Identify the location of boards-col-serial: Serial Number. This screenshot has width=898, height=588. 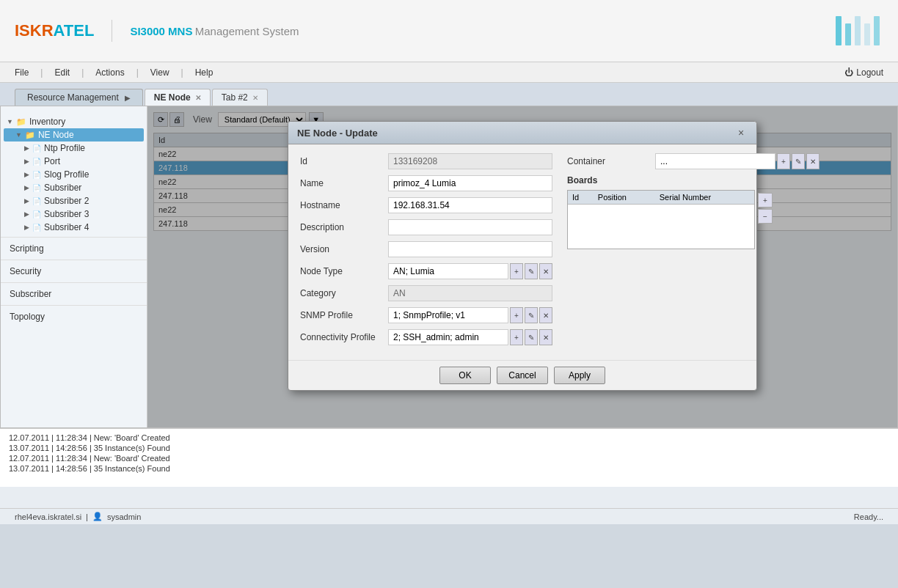
(704, 198).